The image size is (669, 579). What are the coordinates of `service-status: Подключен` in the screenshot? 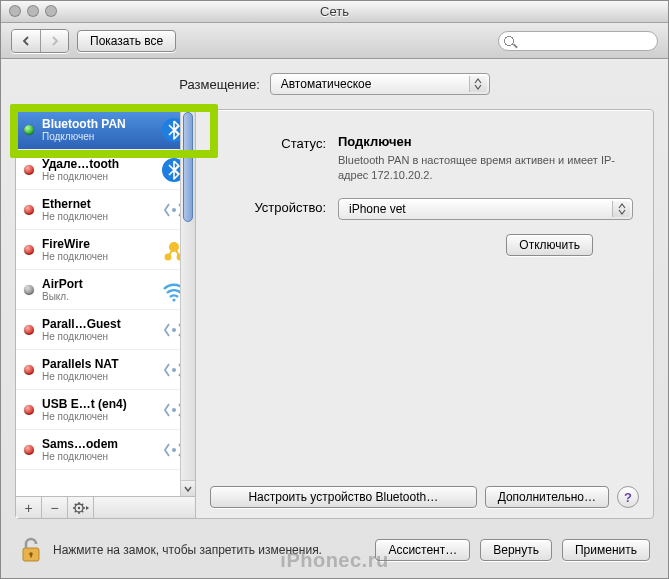 It's located at (98, 136).